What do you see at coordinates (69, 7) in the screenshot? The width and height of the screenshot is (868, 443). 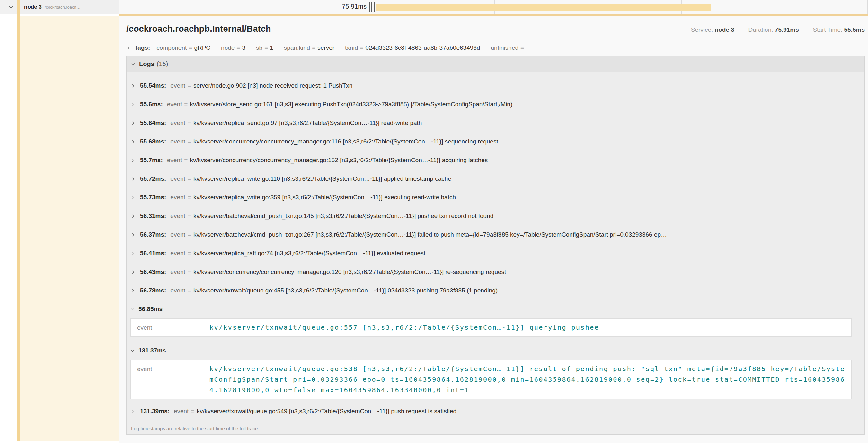 I see `span-name-cell: node 3 /cockroach.roach…` at bounding box center [69, 7].